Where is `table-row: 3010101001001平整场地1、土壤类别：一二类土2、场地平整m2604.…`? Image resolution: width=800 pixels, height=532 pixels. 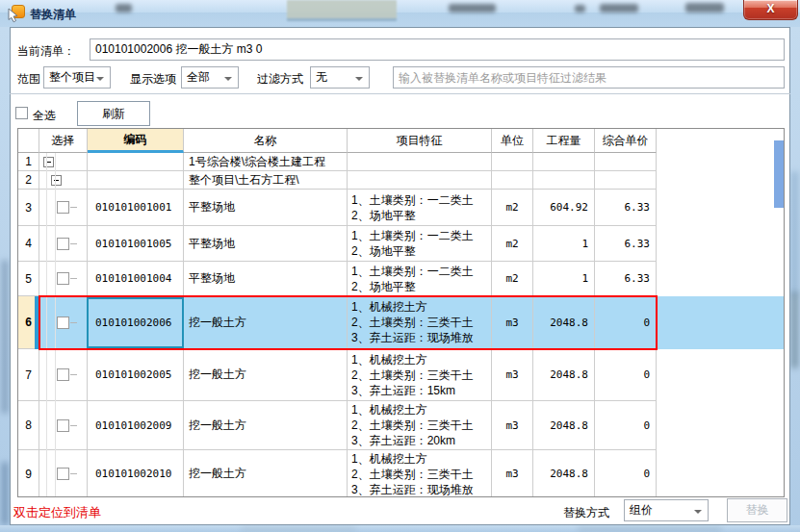
table-row: 3010101001001平整场地1、土壤类别：一二类土2、场地平整m2604.… is located at coordinates (400, 208).